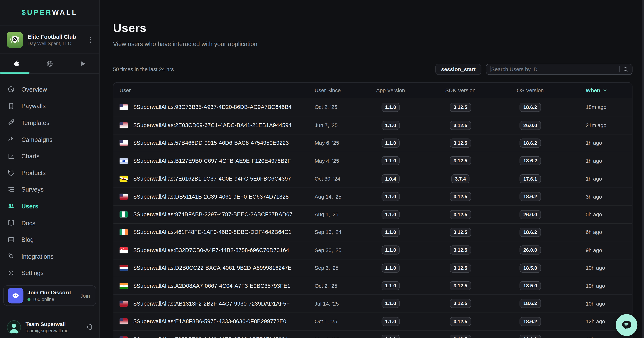 The image size is (644, 338). What do you see at coordinates (598, 91) in the screenshot?
I see `column-header-when: When` at bounding box center [598, 91].